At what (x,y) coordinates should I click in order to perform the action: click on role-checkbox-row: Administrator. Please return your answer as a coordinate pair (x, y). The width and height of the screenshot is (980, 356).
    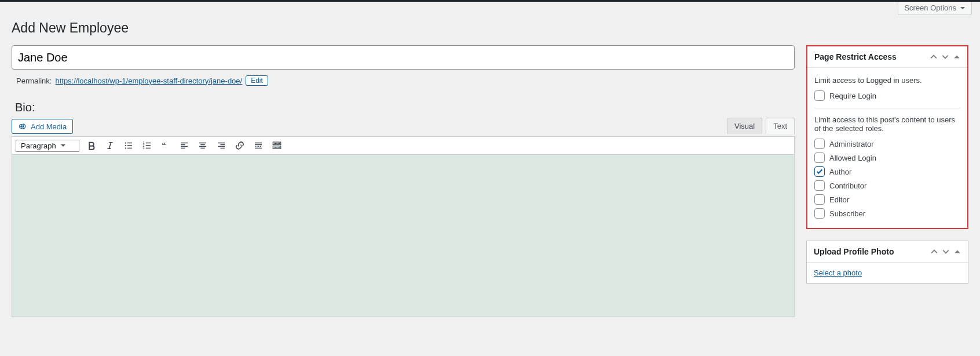
    Looking at the image, I should click on (887, 144).